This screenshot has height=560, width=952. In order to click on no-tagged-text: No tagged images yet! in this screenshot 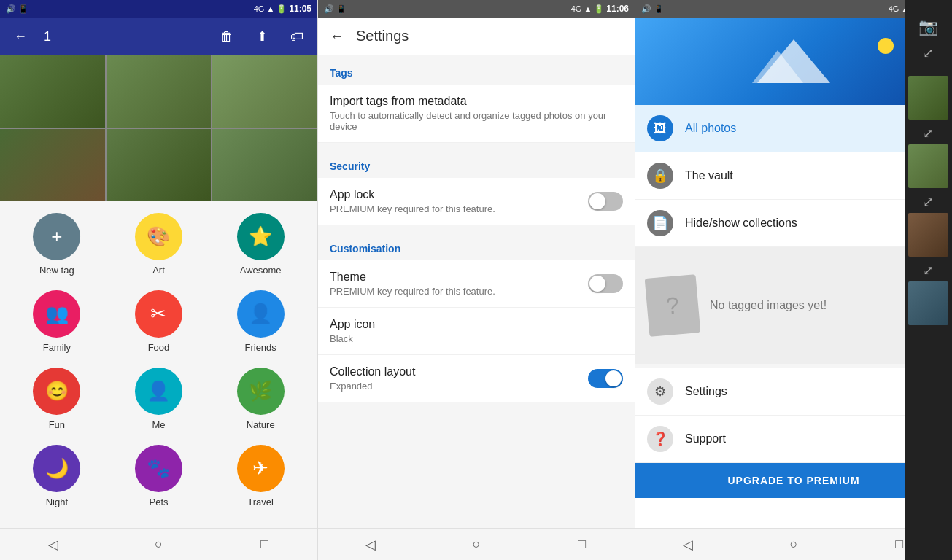, I will do `click(768, 306)`.